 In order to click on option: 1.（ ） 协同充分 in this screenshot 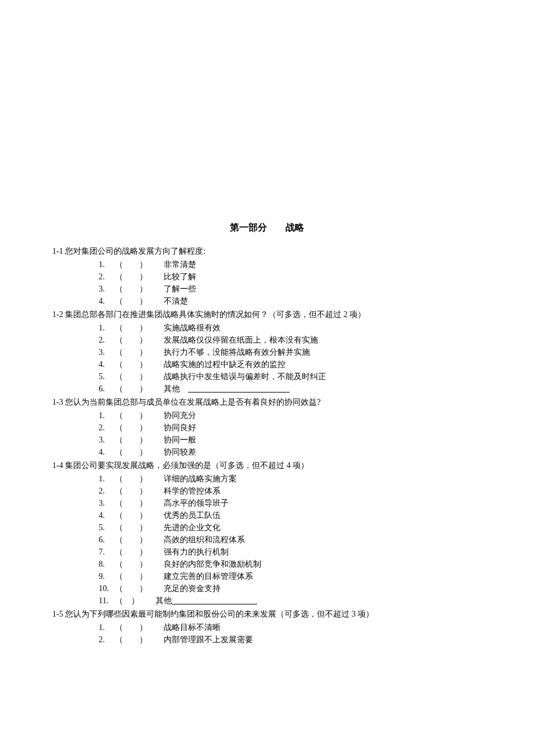, I will do `click(267, 416)`.